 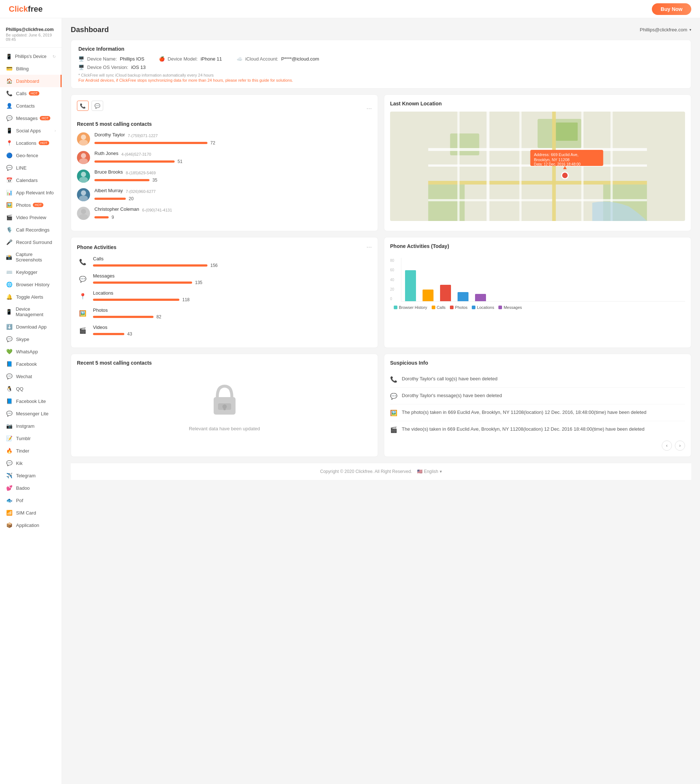 What do you see at coordinates (20, 500) in the screenshot?
I see `nav-label-pof: Pof` at bounding box center [20, 500].